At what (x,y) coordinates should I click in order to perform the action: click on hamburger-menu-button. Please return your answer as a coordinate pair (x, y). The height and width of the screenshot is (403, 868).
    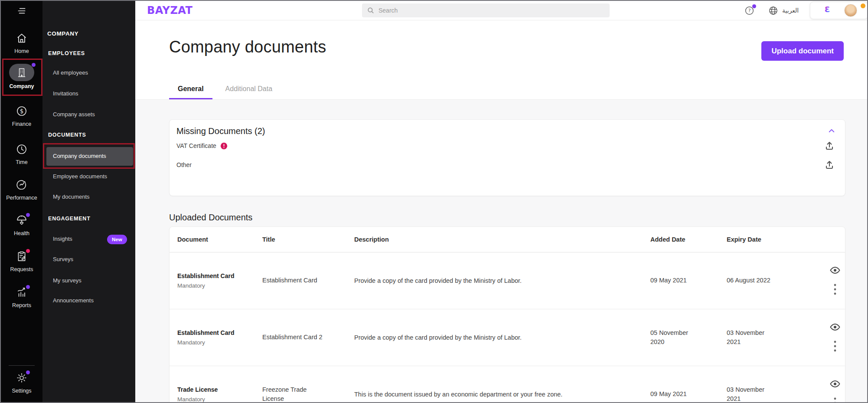
    Looking at the image, I should click on (22, 12).